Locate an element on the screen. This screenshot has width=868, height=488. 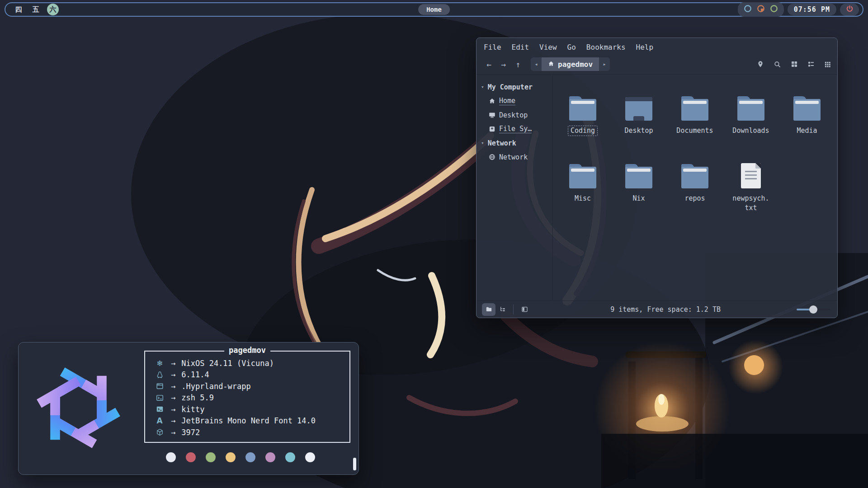
workspace-5: 五 is located at coordinates (36, 9).